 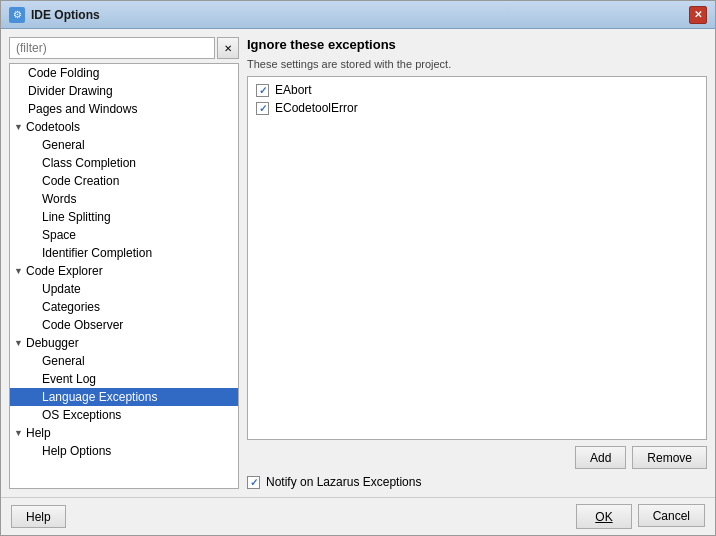 What do you see at coordinates (294, 90) in the screenshot?
I see `exception-label: EAbort` at bounding box center [294, 90].